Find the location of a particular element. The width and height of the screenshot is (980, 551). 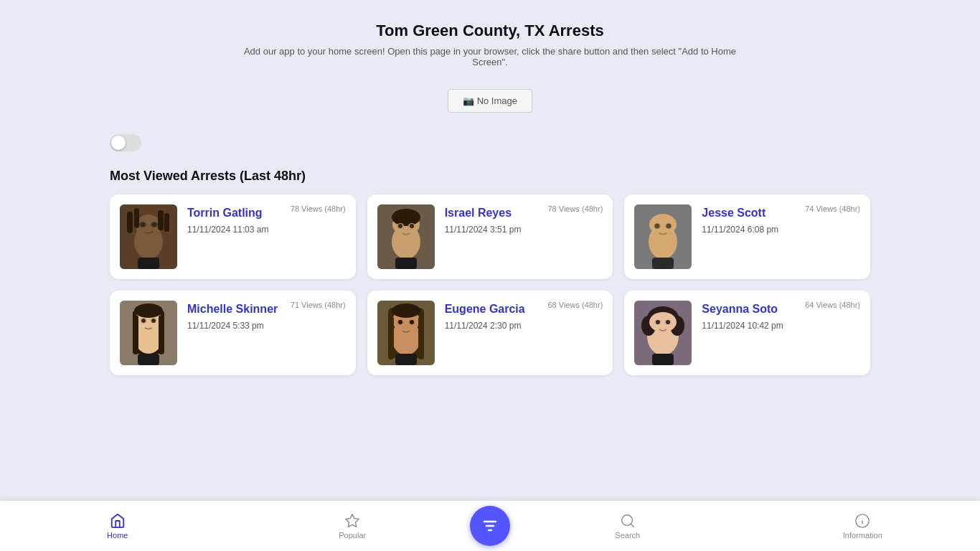

arrest-card: 64 Views (48hr) Seyanna Soto 11/11/2024 … is located at coordinates (748, 333).